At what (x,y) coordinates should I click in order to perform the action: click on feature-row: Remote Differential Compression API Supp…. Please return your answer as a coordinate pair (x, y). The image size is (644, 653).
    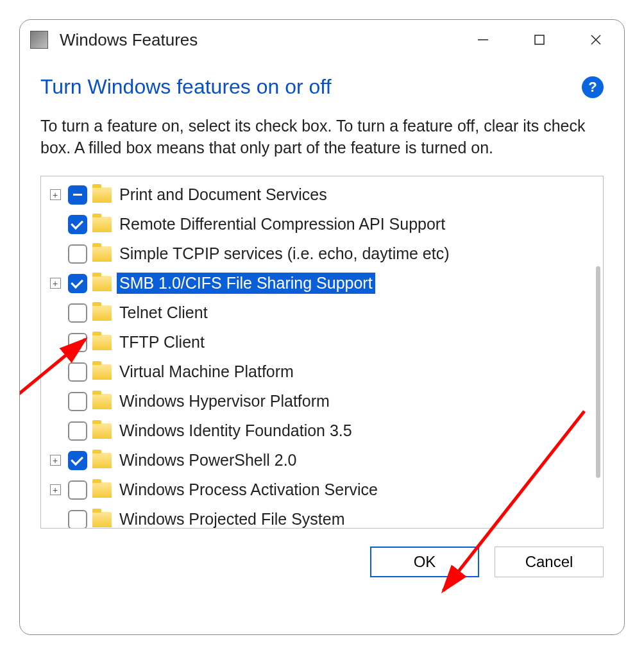
    Looking at the image, I should click on (325, 225).